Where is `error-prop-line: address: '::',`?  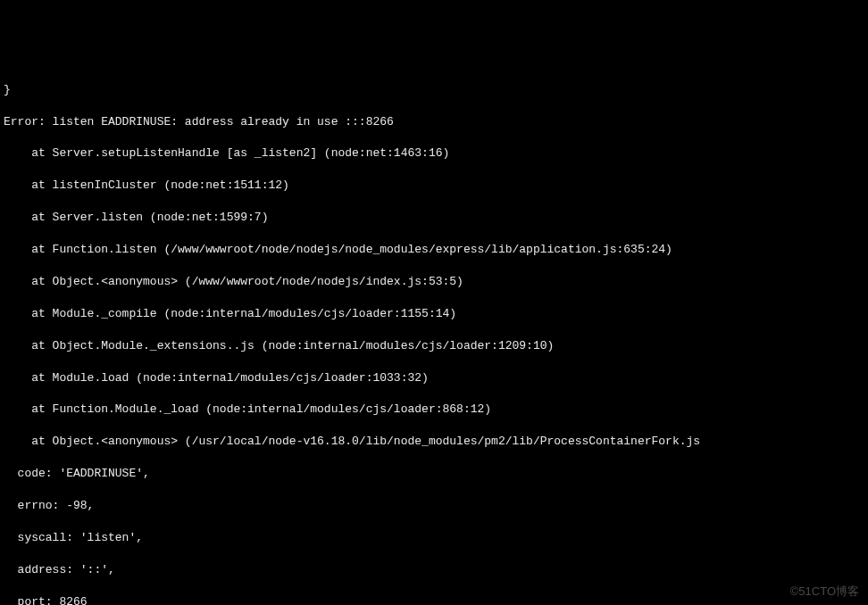
error-prop-line: address: '::', is located at coordinates (434, 570).